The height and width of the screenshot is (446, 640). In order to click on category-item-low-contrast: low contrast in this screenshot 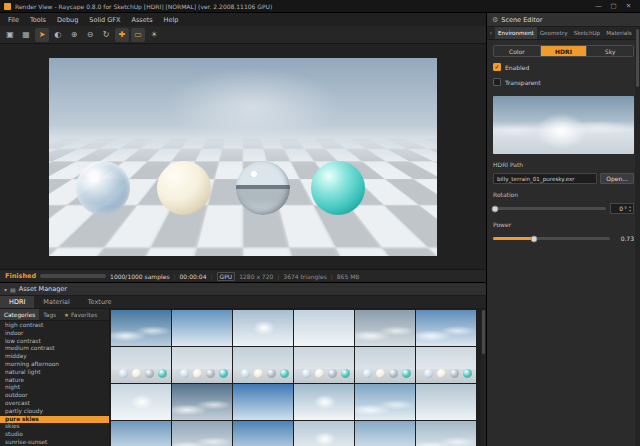, I will do `click(54, 342)`.